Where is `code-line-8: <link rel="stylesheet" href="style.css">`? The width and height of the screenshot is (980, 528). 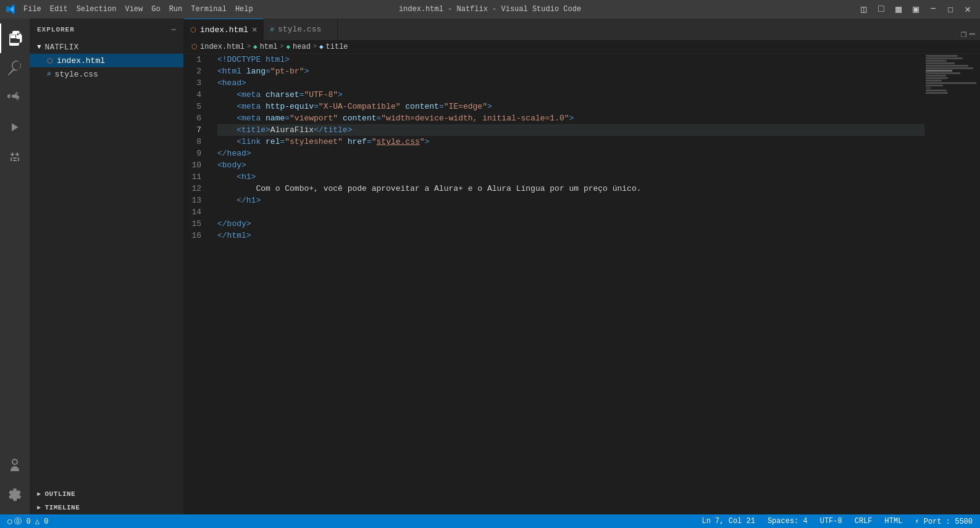
code-line-8: <link rel="stylesheet" href="style.css"> is located at coordinates (571, 142).